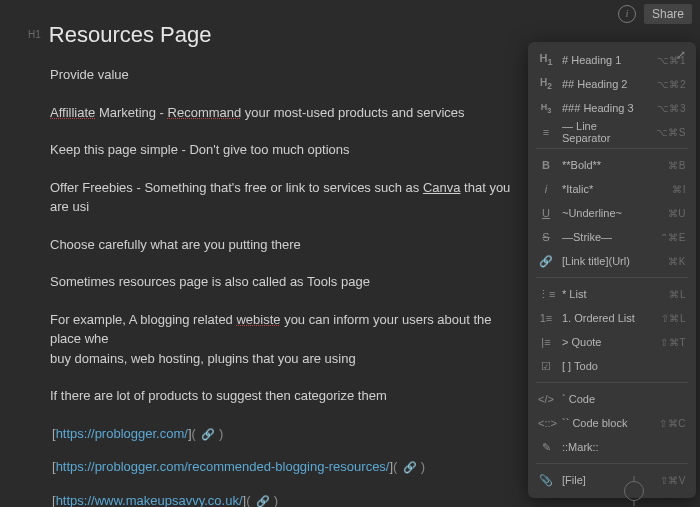 The width and height of the screenshot is (700, 507). What do you see at coordinates (546, 448) in the screenshot?
I see `mark-icon: ✎` at bounding box center [546, 448].